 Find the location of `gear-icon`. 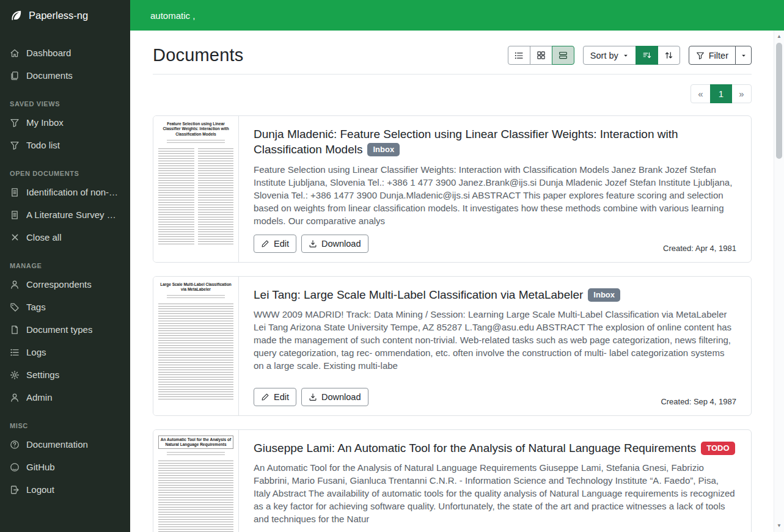

gear-icon is located at coordinates (15, 375).